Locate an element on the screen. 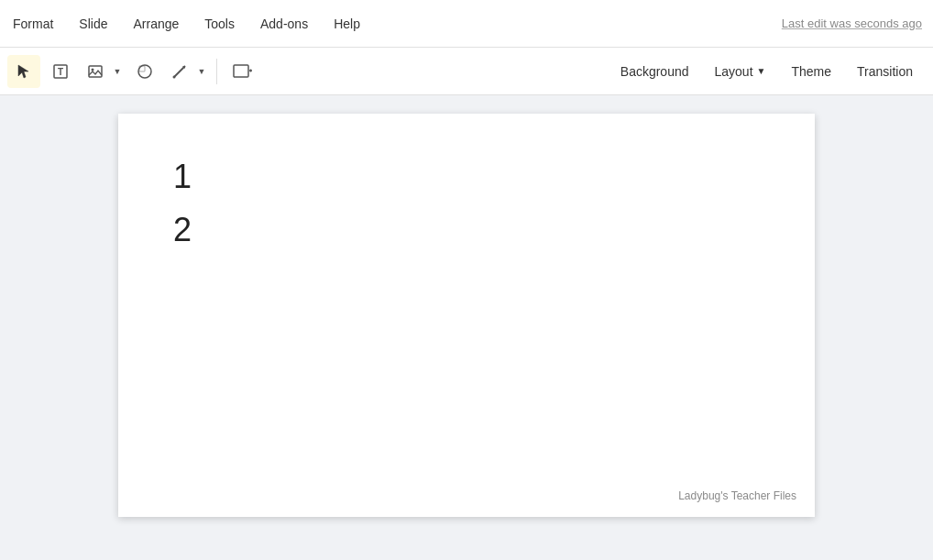 The width and height of the screenshot is (933, 560). image-icon is located at coordinates (95, 71).